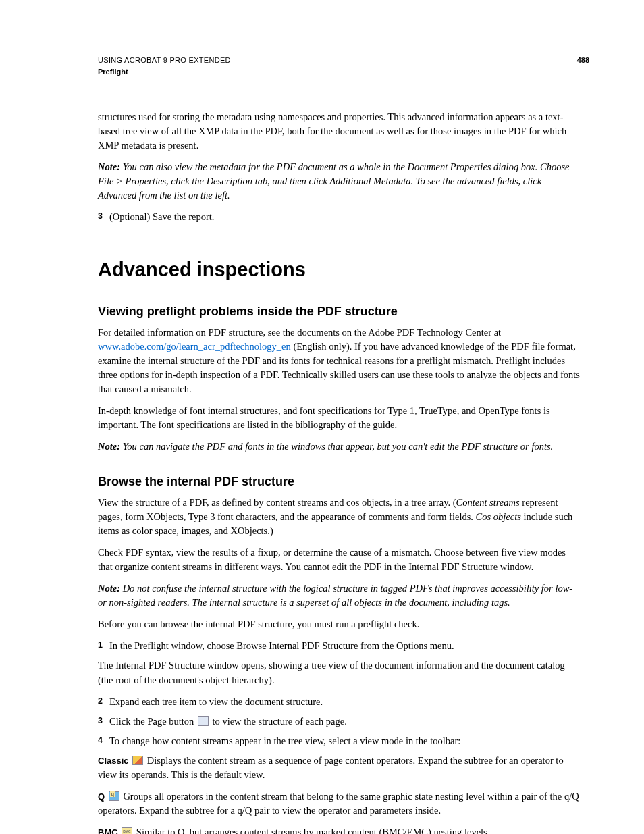 This screenshot has width=644, height=834. What do you see at coordinates (339, 447) in the screenshot?
I see `section1-note: Note: You can navigate the PDF and fonts…` at bounding box center [339, 447].